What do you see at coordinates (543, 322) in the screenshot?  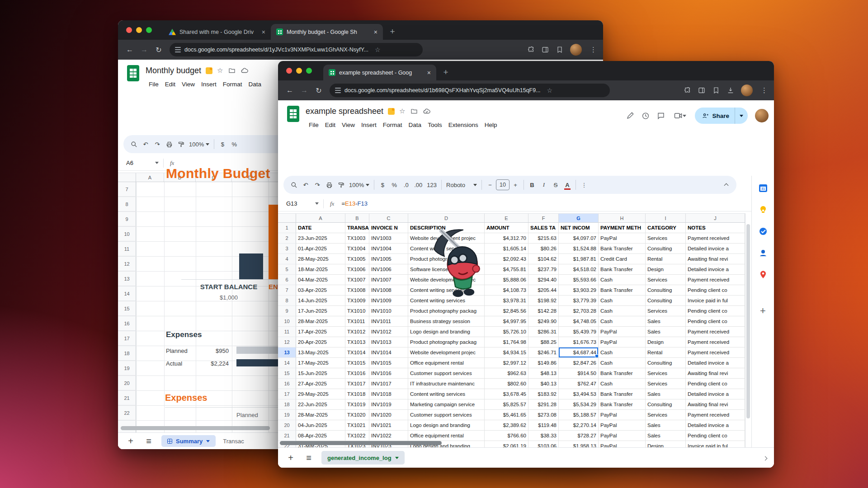 I see `cell-F10: $249.90` at bounding box center [543, 322].